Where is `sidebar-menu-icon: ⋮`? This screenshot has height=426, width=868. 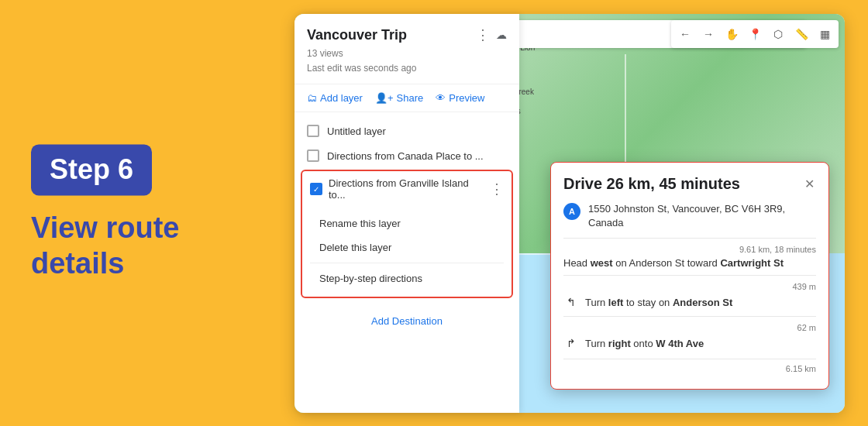 sidebar-menu-icon: ⋮ is located at coordinates (483, 35).